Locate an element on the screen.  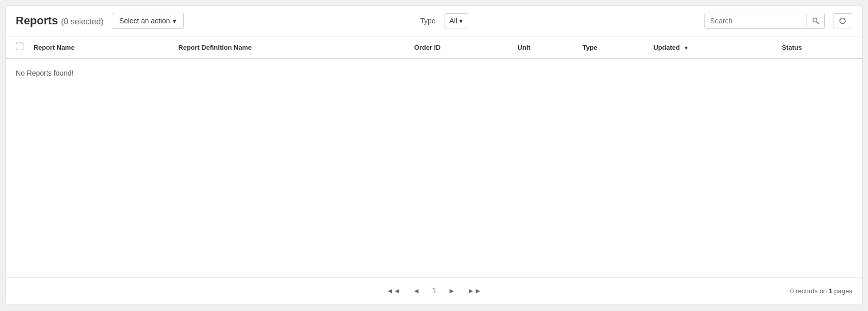
search-icon is located at coordinates (816, 21).